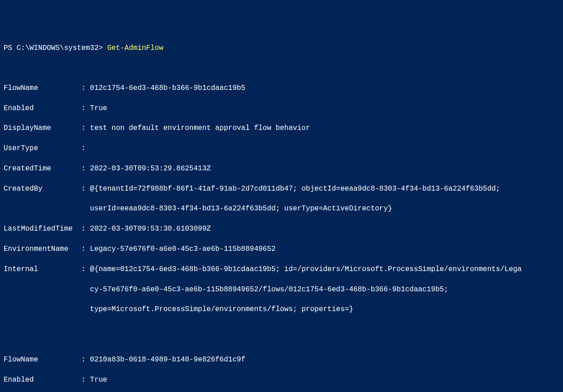 This screenshot has height=392, width=563. What do you see at coordinates (241, 209) in the screenshot?
I see `value-createdby-l2: userId=eeaa9dc8-8303-4f34-bd13-6a224f63b…` at bounding box center [241, 209].